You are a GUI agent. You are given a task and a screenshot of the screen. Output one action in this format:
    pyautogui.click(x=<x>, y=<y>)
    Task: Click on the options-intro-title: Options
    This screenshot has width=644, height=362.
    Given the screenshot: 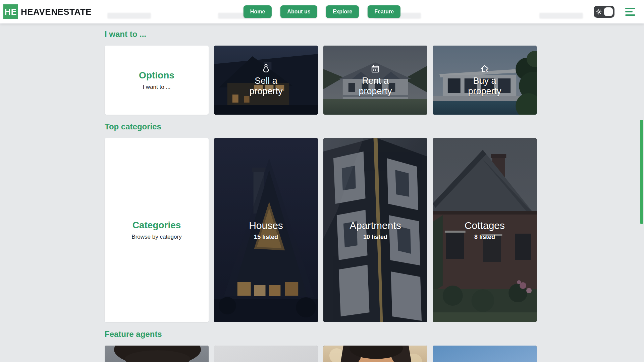 What is the action you would take?
    pyautogui.click(x=157, y=75)
    